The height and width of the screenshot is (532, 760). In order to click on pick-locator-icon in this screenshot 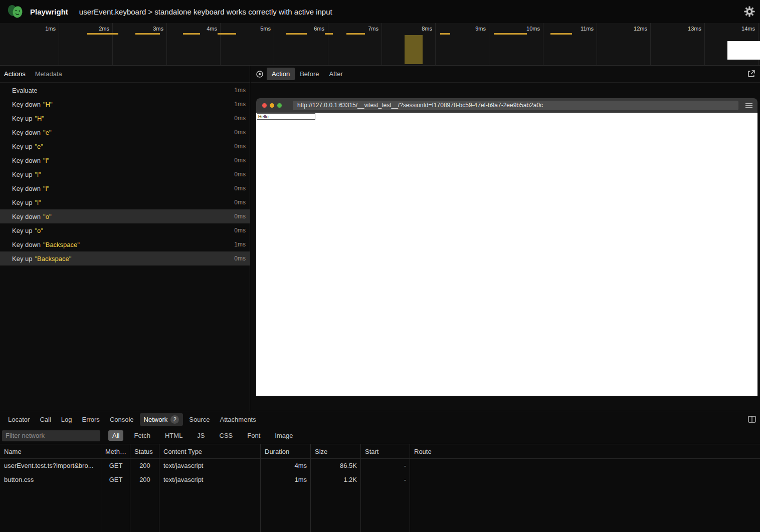, I will do `click(260, 74)`.